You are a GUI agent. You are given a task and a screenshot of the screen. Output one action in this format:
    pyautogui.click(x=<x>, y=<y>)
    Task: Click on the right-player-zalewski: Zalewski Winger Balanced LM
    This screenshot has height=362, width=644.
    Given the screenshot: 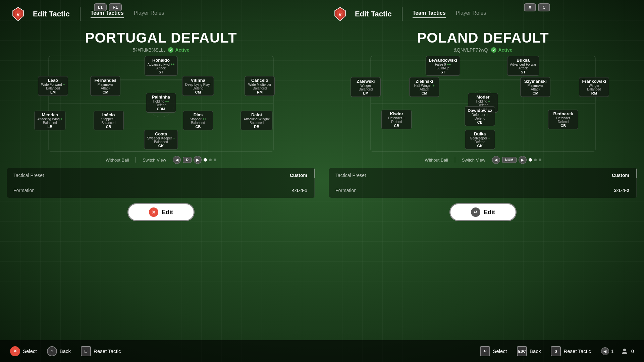 What is the action you would take?
    pyautogui.click(x=366, y=87)
    